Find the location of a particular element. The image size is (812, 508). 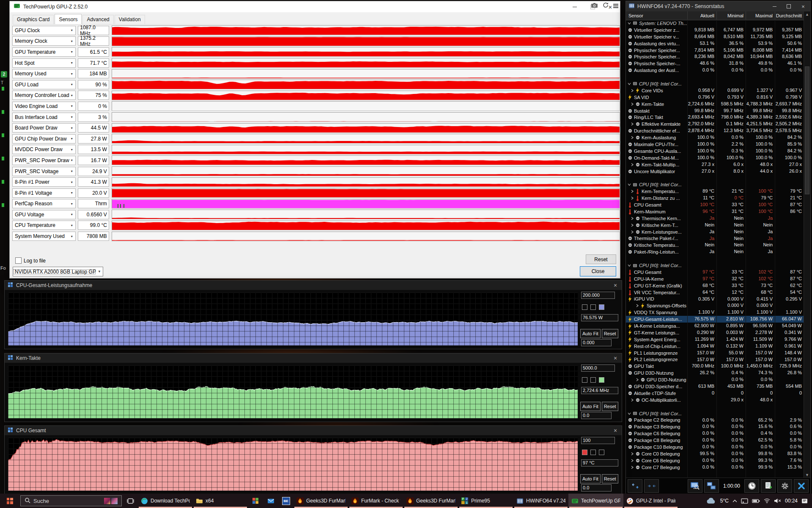

taskbar-app-store is located at coordinates (255, 501).